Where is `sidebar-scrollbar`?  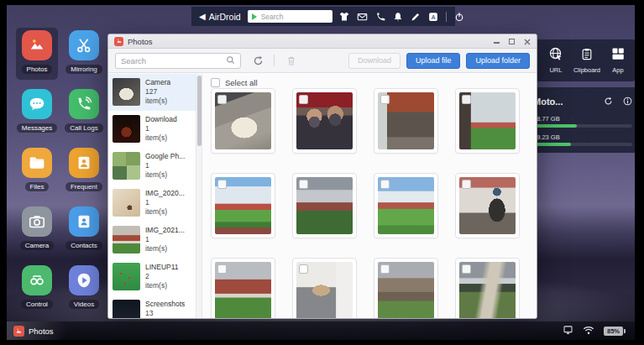 sidebar-scrollbar is located at coordinates (199, 196).